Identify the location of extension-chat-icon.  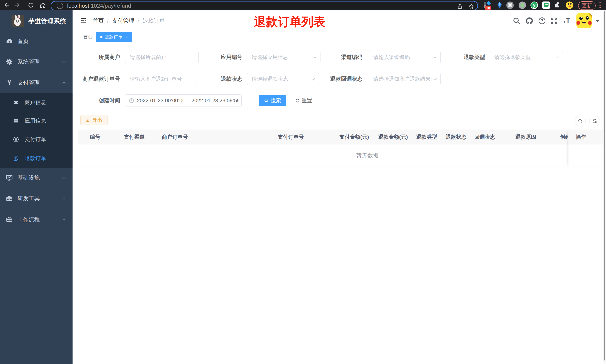
(546, 5).